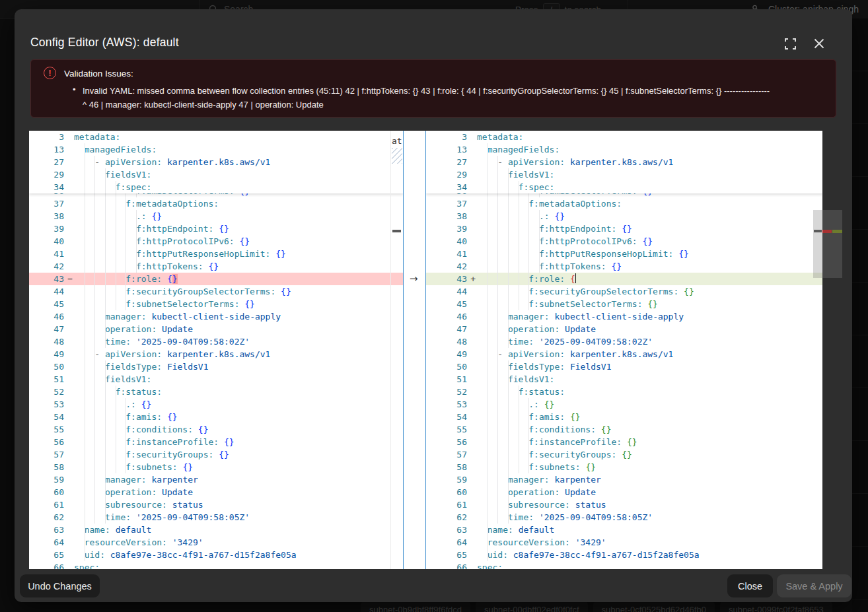  Describe the element at coordinates (396, 350) in the screenshot. I see `original-scrollbar: at` at that location.